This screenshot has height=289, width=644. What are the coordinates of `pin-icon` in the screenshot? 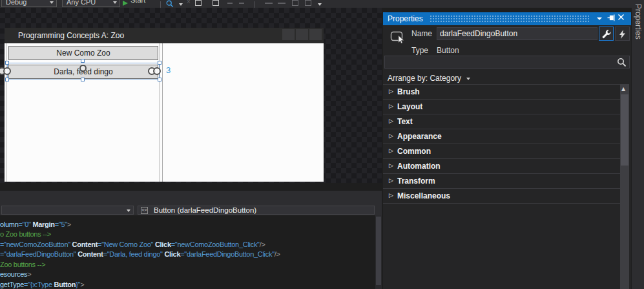 It's located at (612, 18).